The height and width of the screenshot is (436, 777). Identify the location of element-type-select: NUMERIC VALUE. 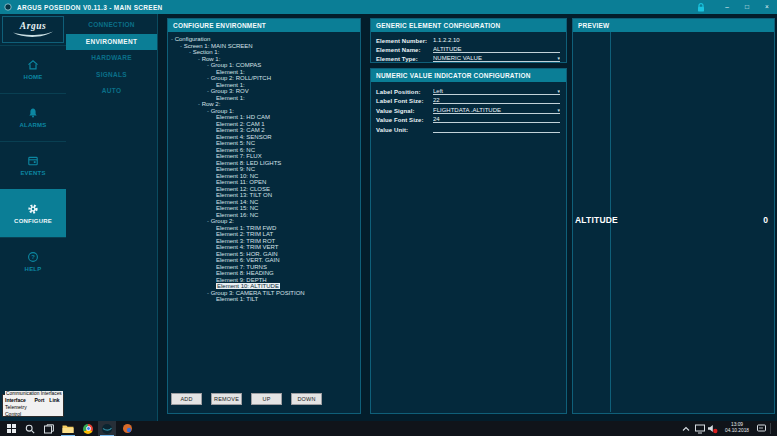
(496, 58).